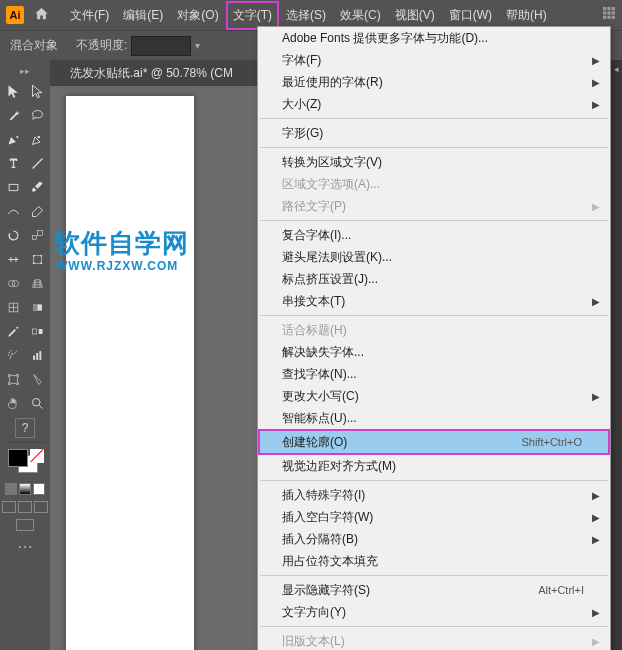 Image resolution: width=622 pixels, height=650 pixels. What do you see at coordinates (11, 489) in the screenshot?
I see `color-mode-icon` at bounding box center [11, 489].